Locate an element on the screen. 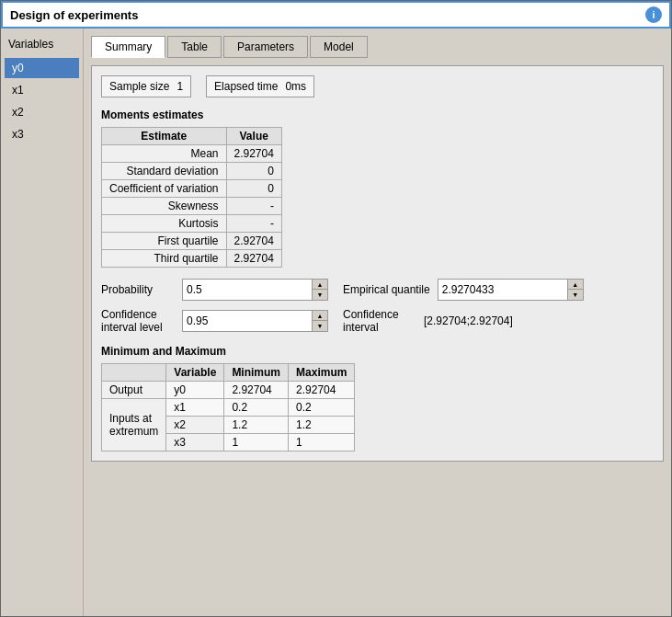 The image size is (672, 617). table-row: Output y0 2.92704 2.92704 is located at coordinates (228, 390).